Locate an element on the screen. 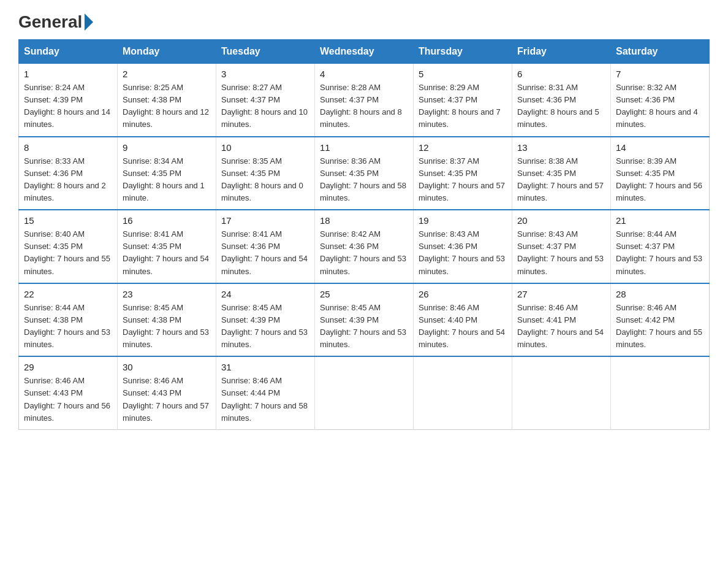 This screenshot has width=728, height=563. day-number: 29 is located at coordinates (68, 367).